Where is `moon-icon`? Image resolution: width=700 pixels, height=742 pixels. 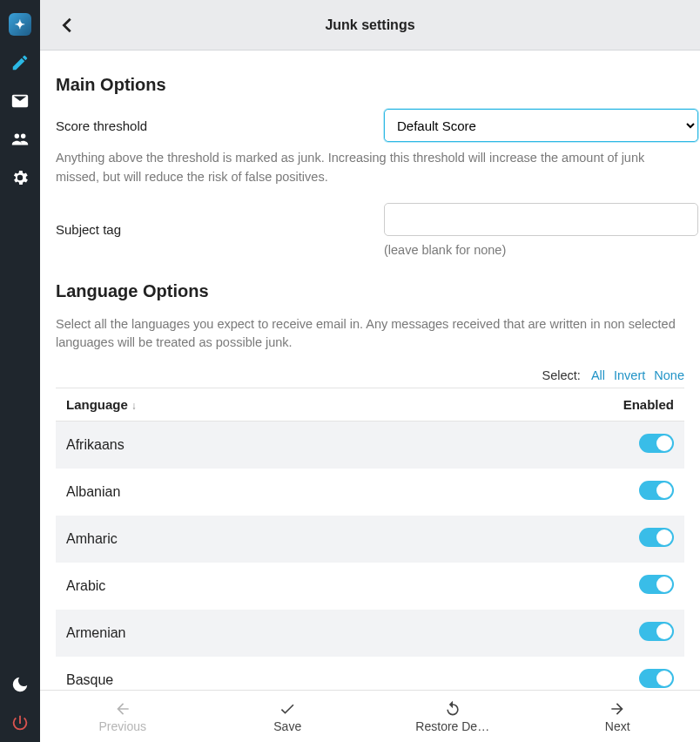
moon-icon is located at coordinates (20, 685).